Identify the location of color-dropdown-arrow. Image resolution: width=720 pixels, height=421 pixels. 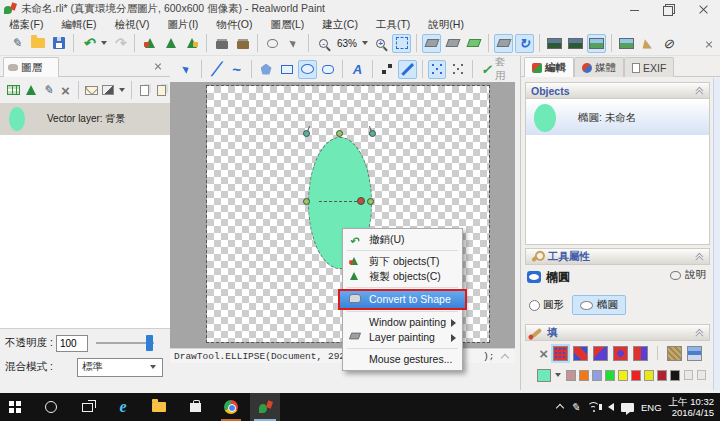
(558, 375).